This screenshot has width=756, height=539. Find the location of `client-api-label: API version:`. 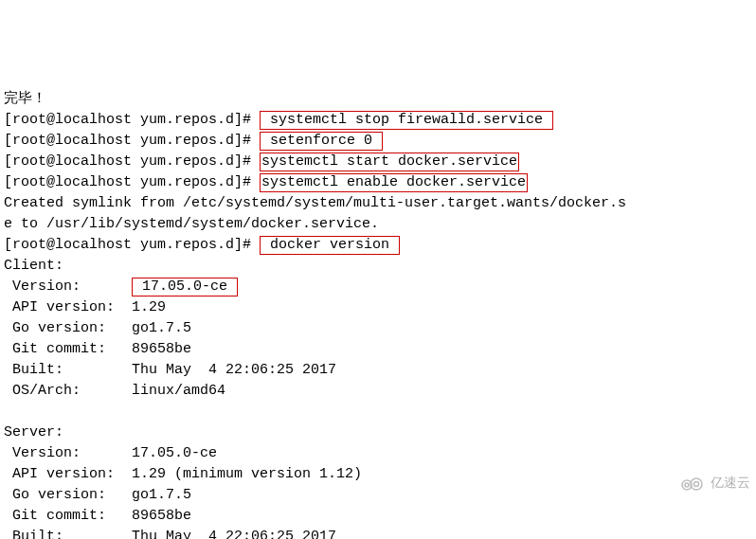

client-api-label: API version: is located at coordinates (63, 307).